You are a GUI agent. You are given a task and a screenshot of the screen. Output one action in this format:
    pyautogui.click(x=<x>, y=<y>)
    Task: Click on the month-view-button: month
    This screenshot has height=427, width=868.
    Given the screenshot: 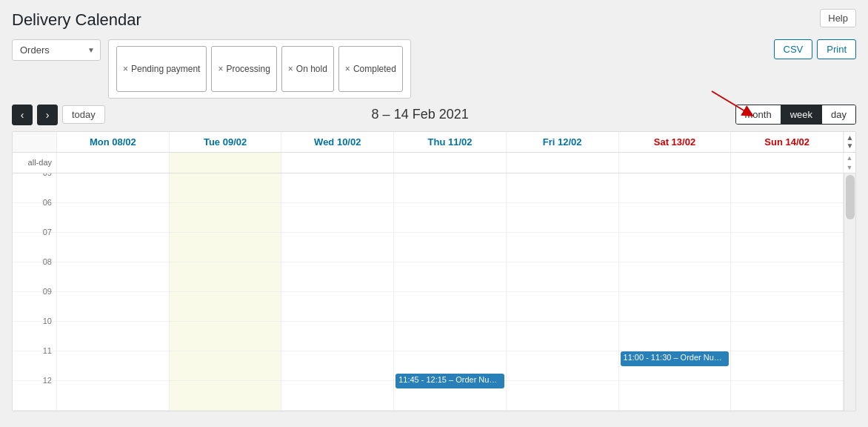 What is the action you would take?
    pyautogui.click(x=758, y=114)
    